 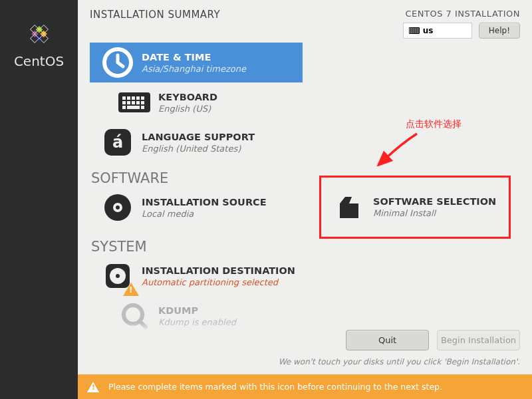 What do you see at coordinates (399, 362) in the screenshot?
I see `footer-hint: We won't touch your disks until you clic…` at bounding box center [399, 362].